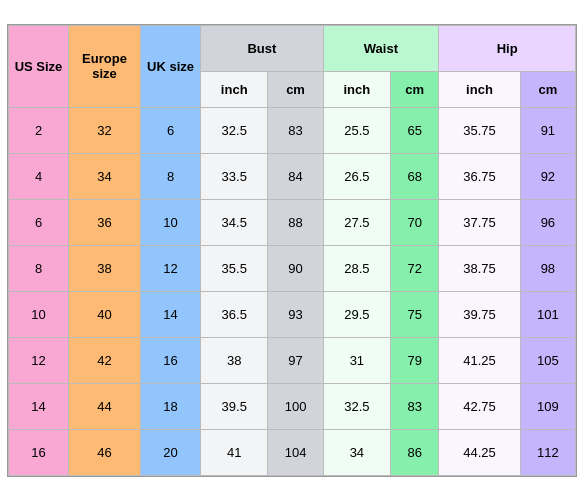  What do you see at coordinates (480, 268) in the screenshot?
I see `table-cell: 38.75` at bounding box center [480, 268].